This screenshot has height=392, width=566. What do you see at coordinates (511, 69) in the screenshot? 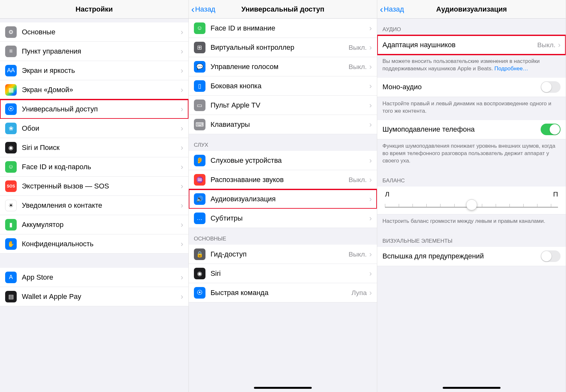
I see `learn-more-link: Подробнее…` at bounding box center [511, 69].